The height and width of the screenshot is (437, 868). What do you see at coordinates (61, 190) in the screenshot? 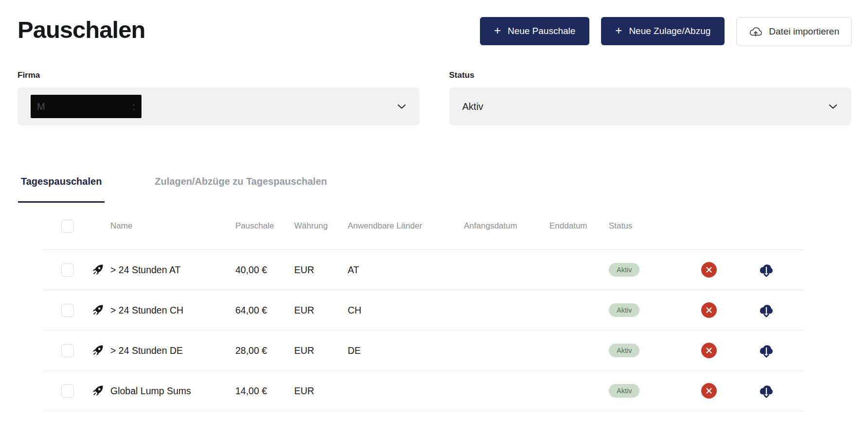
I see `tab-tagespauschalen: Tagespauschalen` at bounding box center [61, 190].